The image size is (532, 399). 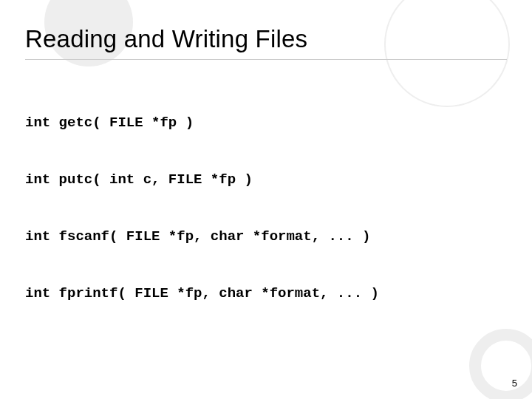 What do you see at coordinates (266, 294) in the screenshot?
I see `code-line: int fprintf( FILE *fp, char *format, ...…` at bounding box center [266, 294].